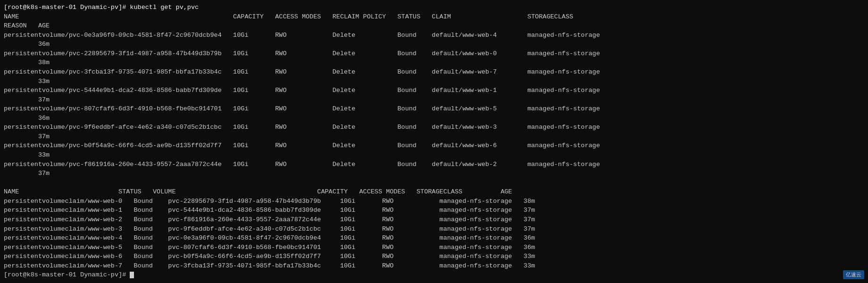  What do you see at coordinates (434, 35) in the screenshot?
I see `pv-row-0: persistentvolume/pvc-0e3a96f0-09cb-4581-…` at bounding box center [434, 35].